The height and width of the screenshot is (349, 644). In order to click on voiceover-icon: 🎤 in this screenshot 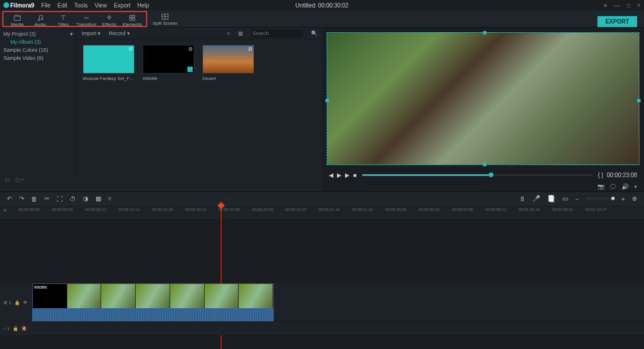, I will do `click(536, 199)`.